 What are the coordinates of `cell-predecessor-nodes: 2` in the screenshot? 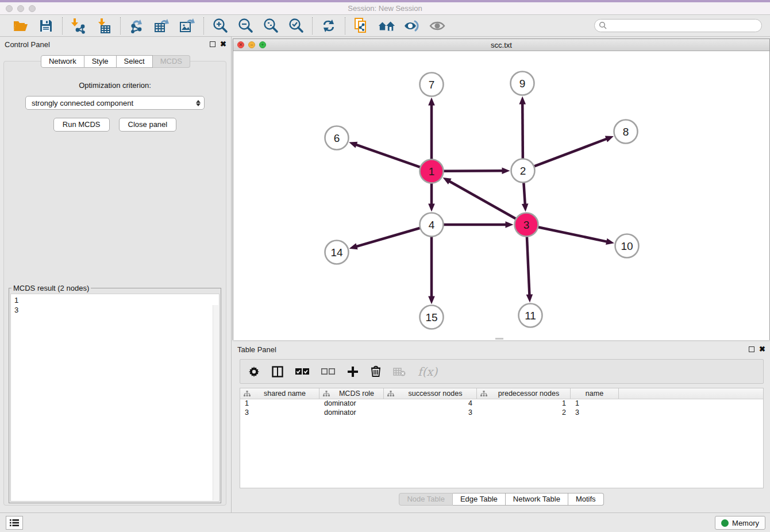 It's located at (524, 413).